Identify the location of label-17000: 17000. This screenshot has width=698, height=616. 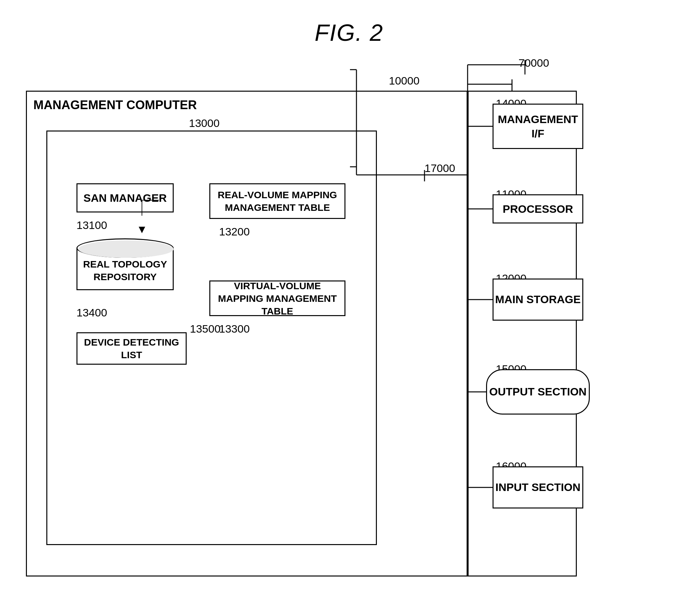
(440, 169).